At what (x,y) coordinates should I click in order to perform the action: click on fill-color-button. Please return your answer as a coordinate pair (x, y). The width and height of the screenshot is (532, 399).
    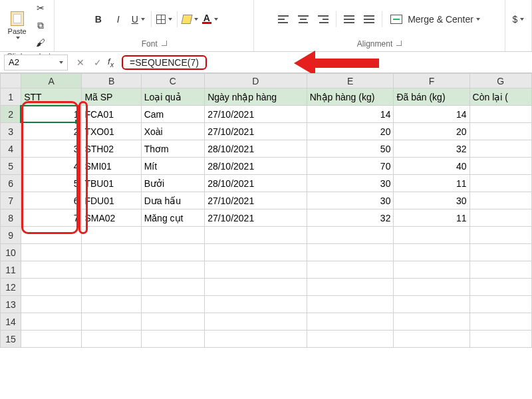
    Looking at the image, I should click on (190, 19).